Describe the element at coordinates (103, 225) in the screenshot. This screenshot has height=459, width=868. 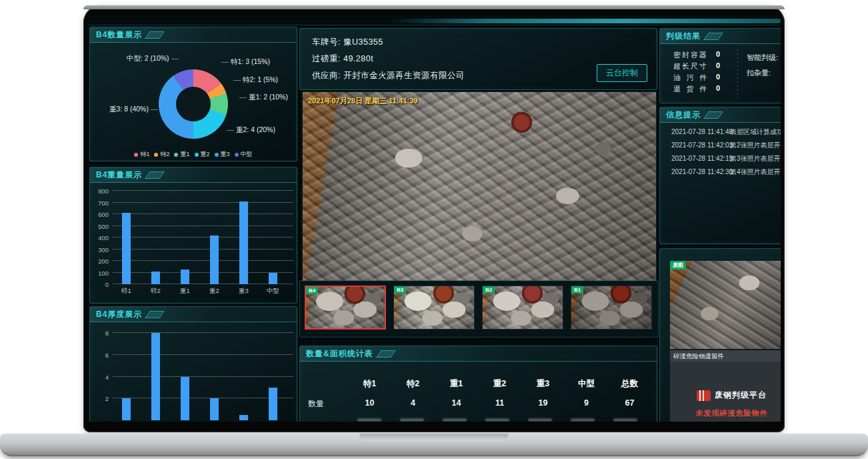
I see `y-tick-label: 500` at that location.